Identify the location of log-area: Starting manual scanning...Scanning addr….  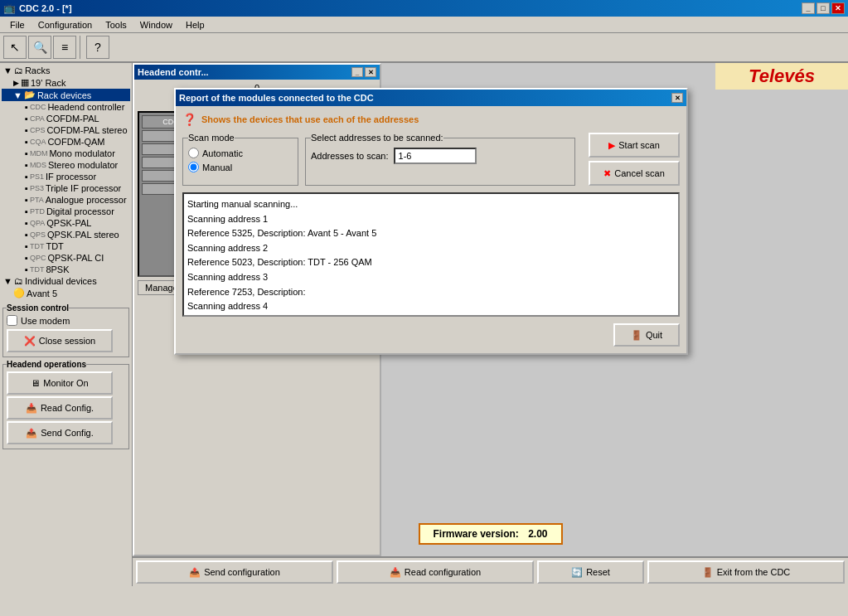
(431, 255).